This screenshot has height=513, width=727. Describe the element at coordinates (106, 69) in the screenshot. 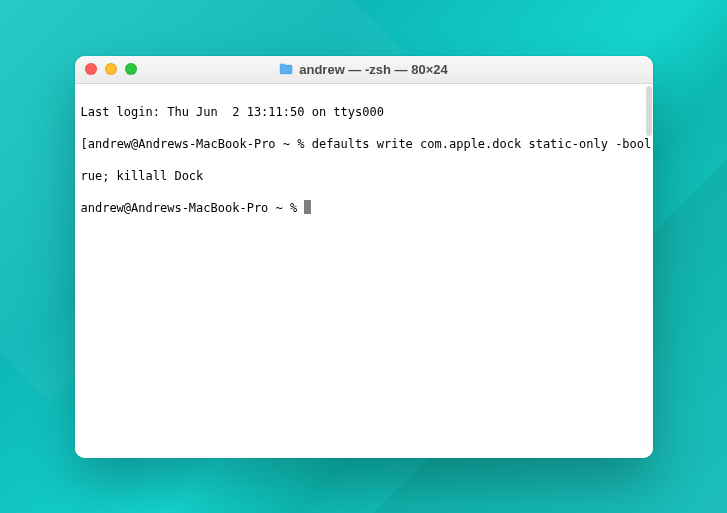

I see `traffic-lights` at that location.